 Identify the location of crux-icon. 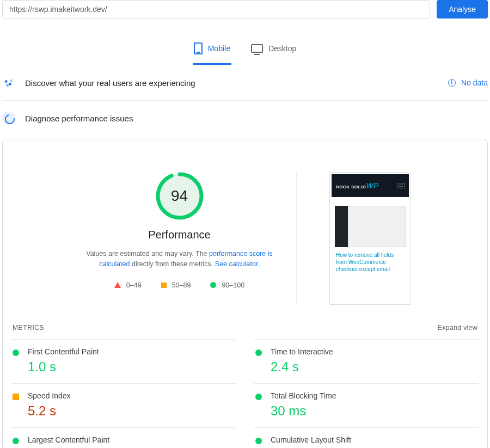
(9, 83).